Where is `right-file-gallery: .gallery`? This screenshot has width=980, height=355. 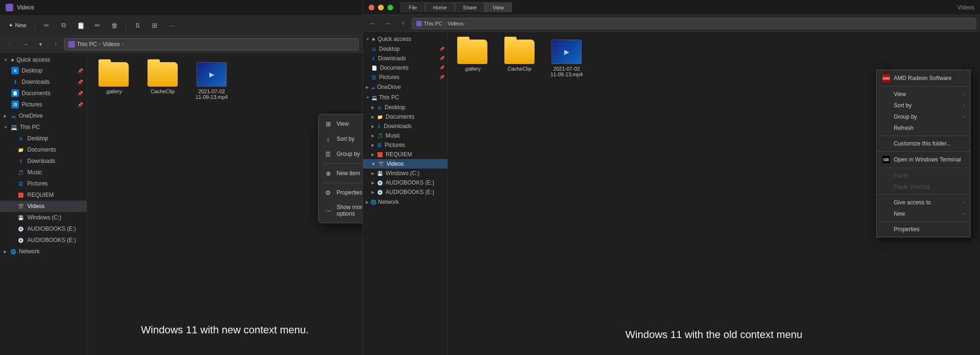 right-file-gallery: .gallery is located at coordinates (472, 58).